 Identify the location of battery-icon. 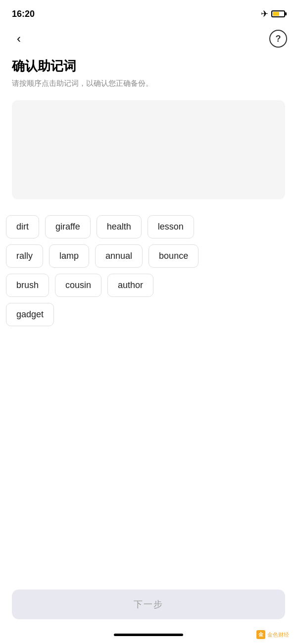
(278, 14).